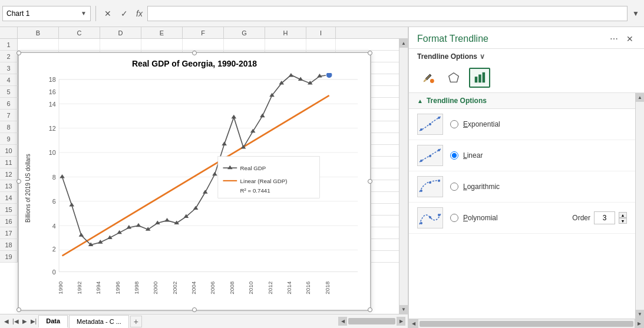  What do you see at coordinates (522, 155) in the screenshot?
I see `trendline-option-linear: Linear` at bounding box center [522, 155].